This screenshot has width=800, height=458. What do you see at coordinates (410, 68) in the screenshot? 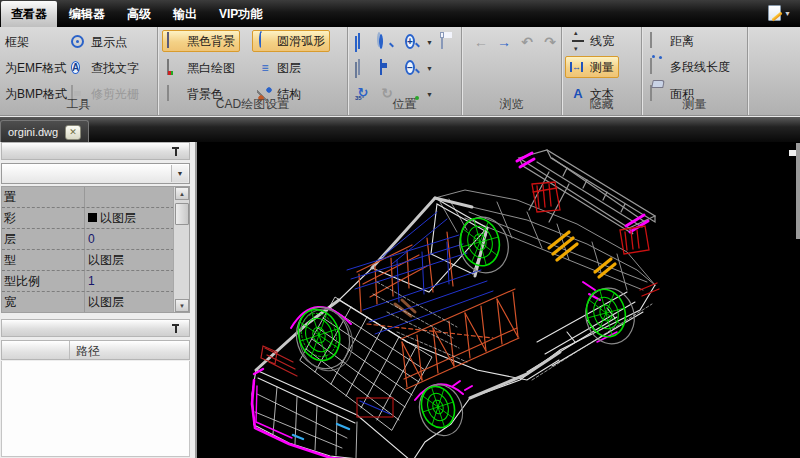
I see `zoom-out-icon: −` at bounding box center [410, 68].